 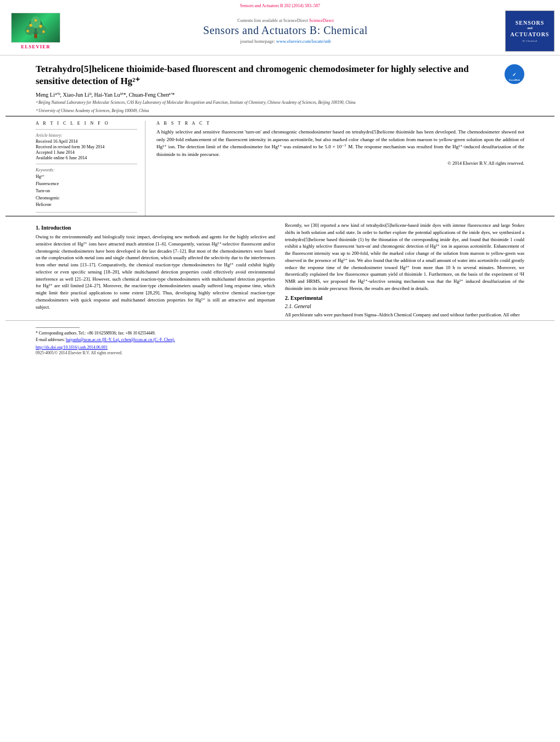 What do you see at coordinates (304, 41) in the screenshot?
I see `journal-homepage-link: www.elsevier.com/locate/snb` at bounding box center [304, 41].